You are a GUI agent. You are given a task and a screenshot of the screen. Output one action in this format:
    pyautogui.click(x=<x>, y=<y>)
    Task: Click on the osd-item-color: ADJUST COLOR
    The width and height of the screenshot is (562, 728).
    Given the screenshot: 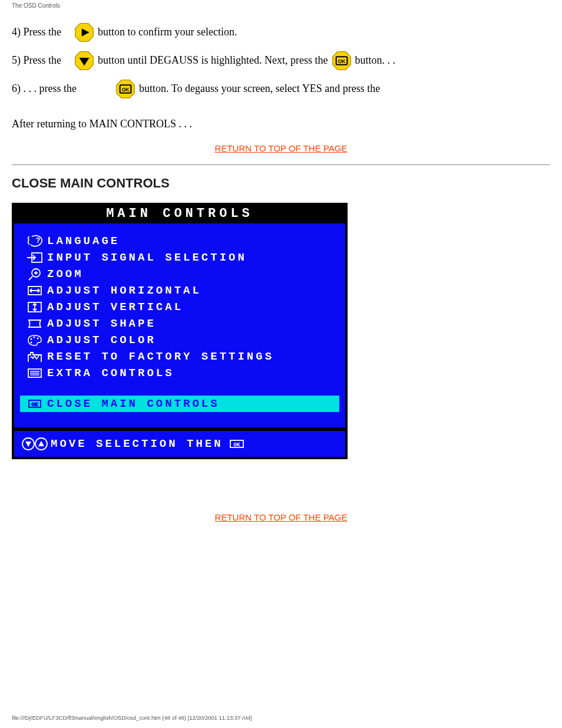 What is the action you would take?
    pyautogui.click(x=180, y=340)
    